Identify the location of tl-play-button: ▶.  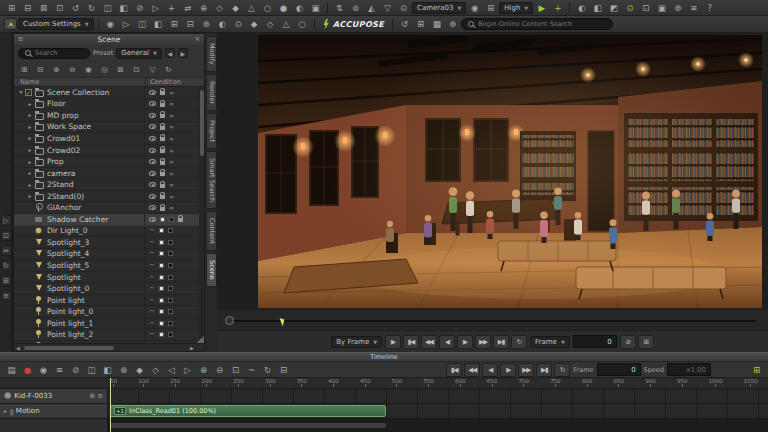
(508, 370).